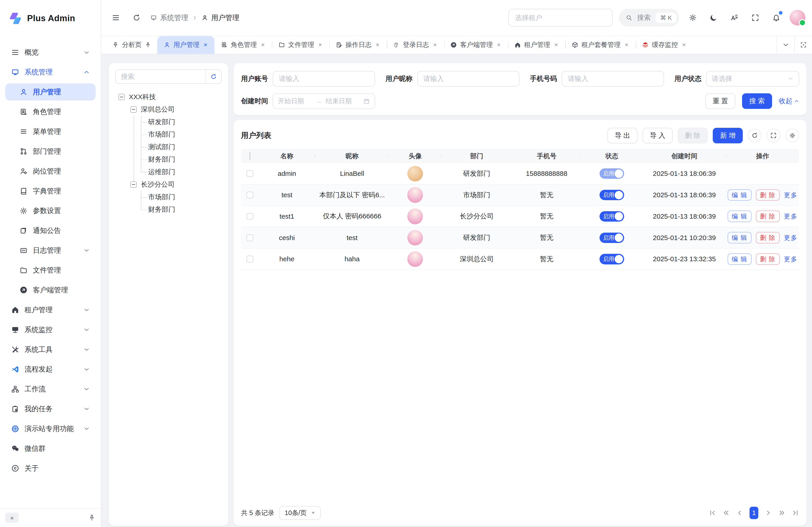 The image size is (812, 527). Describe the element at coordinates (658, 136) in the screenshot. I see `import-button: 导 入` at that location.